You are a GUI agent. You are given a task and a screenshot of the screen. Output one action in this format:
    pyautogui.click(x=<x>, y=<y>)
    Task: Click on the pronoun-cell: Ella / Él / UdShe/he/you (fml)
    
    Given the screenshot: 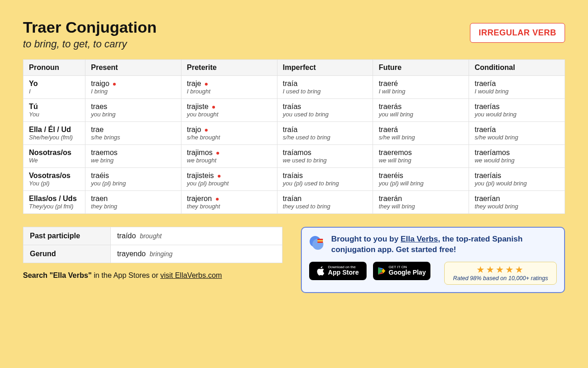 What is the action you would take?
    pyautogui.click(x=54, y=133)
    